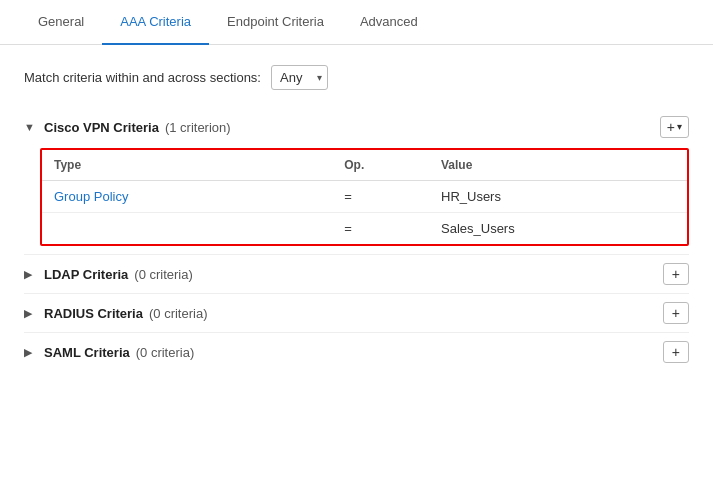 This screenshot has width=713, height=502. I want to click on table-header-row: Type Op. Value, so click(364, 166).